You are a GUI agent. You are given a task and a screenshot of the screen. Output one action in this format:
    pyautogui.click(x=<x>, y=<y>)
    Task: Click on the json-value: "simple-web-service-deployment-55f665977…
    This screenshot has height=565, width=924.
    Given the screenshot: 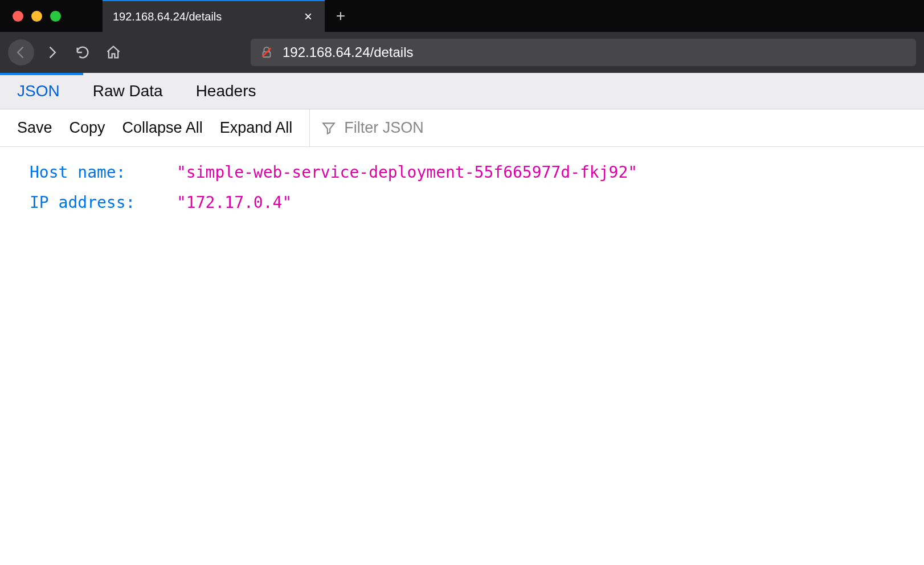 What is the action you would take?
    pyautogui.click(x=407, y=172)
    